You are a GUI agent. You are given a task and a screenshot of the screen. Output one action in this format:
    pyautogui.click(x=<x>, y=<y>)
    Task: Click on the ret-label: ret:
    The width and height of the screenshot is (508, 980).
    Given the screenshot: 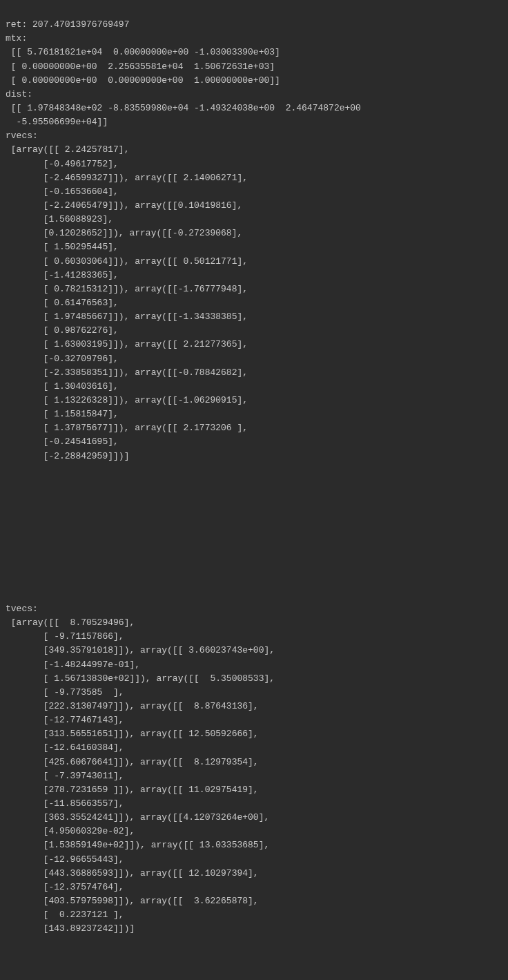 What is the action you would take?
    pyautogui.click(x=17, y=25)
    